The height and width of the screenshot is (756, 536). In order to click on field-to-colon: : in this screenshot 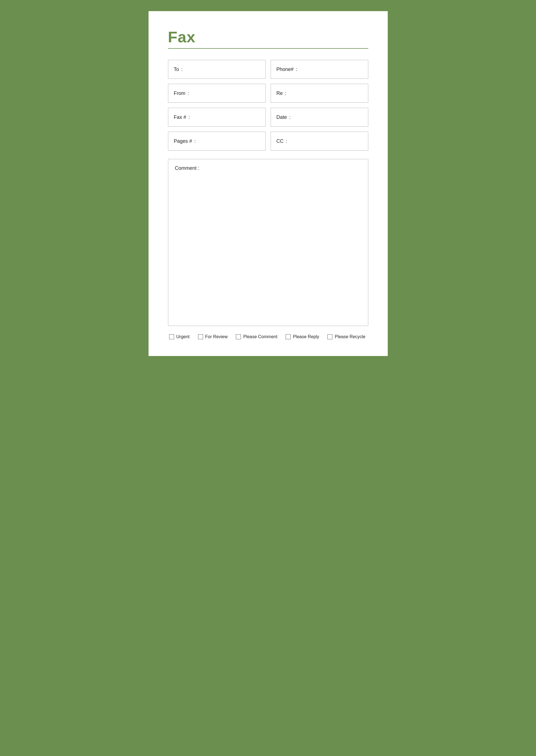, I will do `click(182, 69)`.